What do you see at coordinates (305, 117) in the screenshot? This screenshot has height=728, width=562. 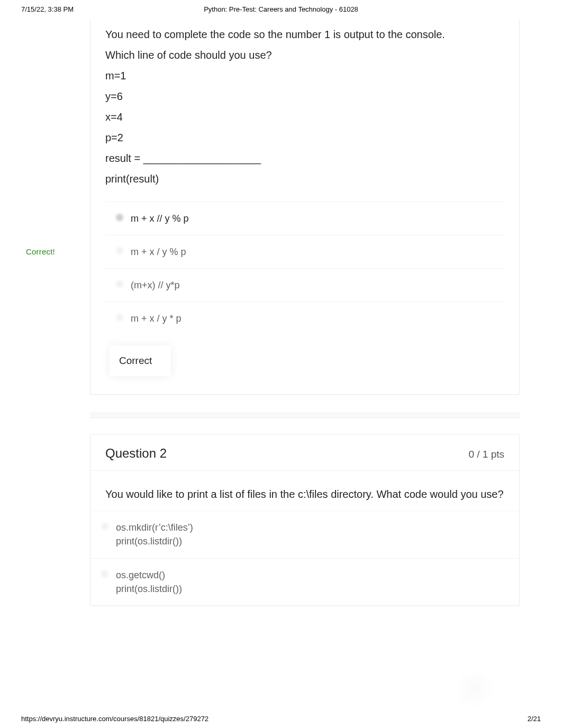 I see `q1-code-x: x=4` at bounding box center [305, 117].